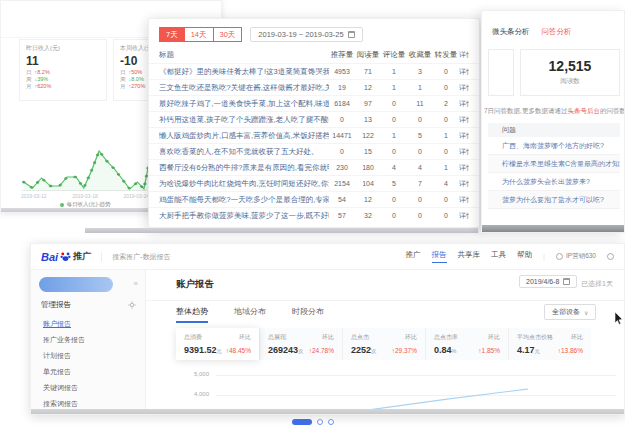 The height and width of the screenshot is (433, 625). I want to click on gear-icon, so click(132, 305).